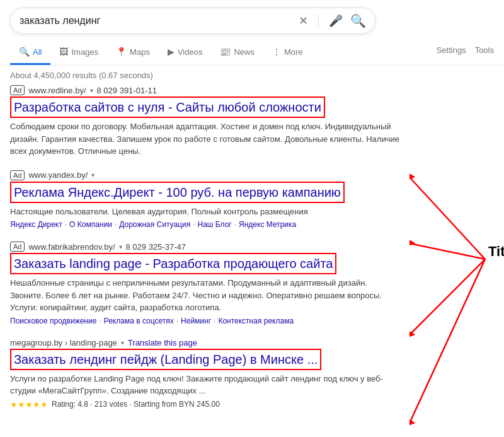 This screenshot has width=504, height=437. I want to click on result-desc-4: Услуги по разработке Landing Page под кл…, so click(205, 385).